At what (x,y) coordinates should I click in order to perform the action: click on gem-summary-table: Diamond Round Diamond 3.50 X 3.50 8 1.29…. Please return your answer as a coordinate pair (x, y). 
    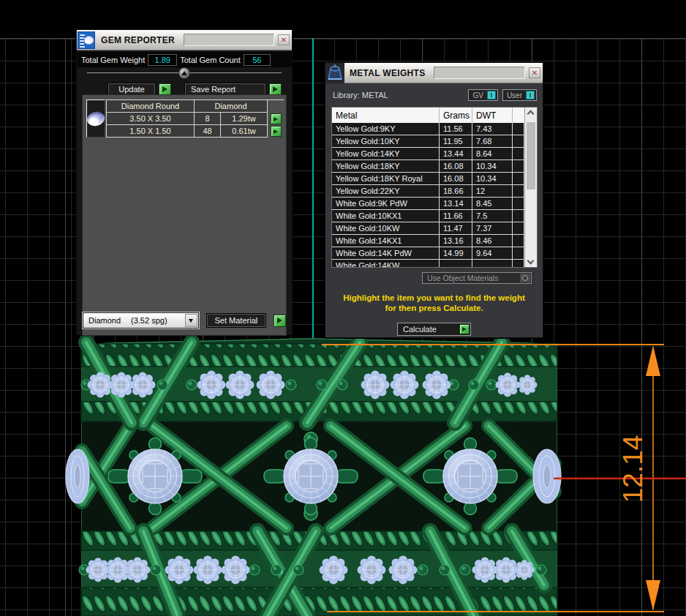
    Looking at the image, I should click on (184, 119).